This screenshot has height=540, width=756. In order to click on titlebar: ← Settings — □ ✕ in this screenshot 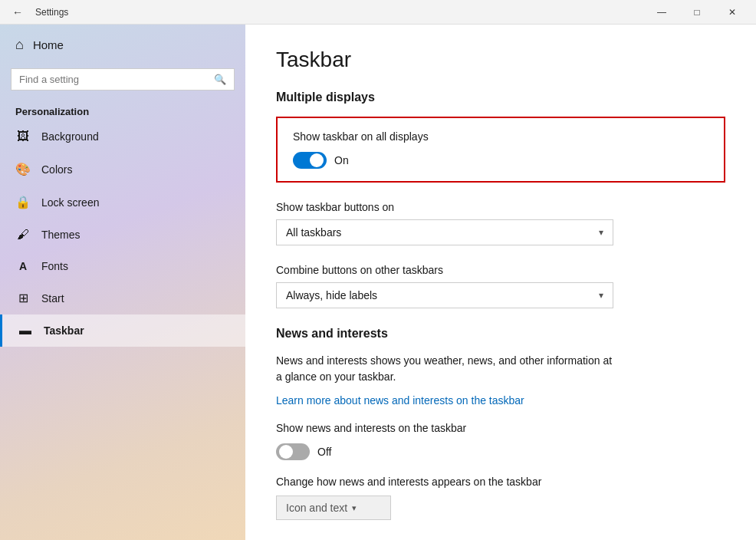, I will do `click(378, 12)`.